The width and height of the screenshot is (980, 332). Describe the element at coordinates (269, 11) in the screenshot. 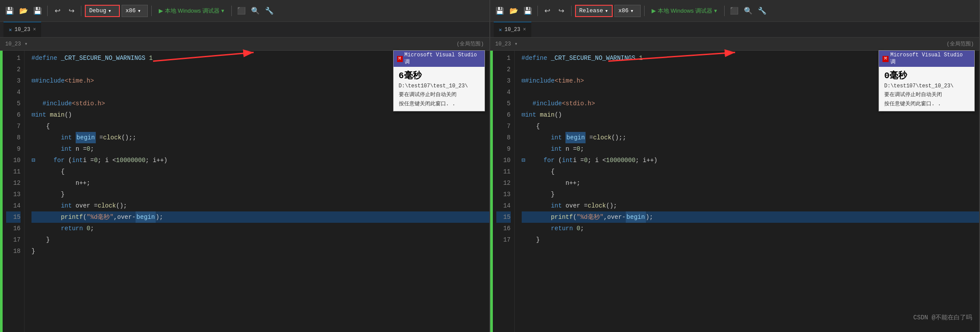

I see `tools-icon: 🔧` at that location.